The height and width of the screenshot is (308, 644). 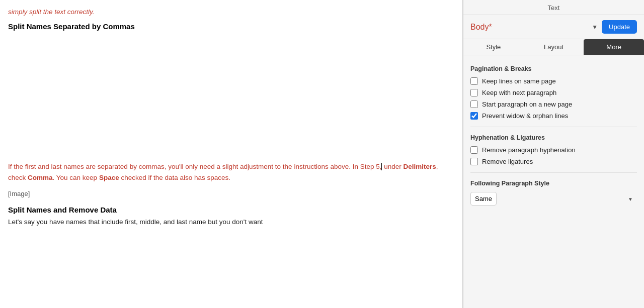 I want to click on style-dropdown-arrow: ▼, so click(x=595, y=27).